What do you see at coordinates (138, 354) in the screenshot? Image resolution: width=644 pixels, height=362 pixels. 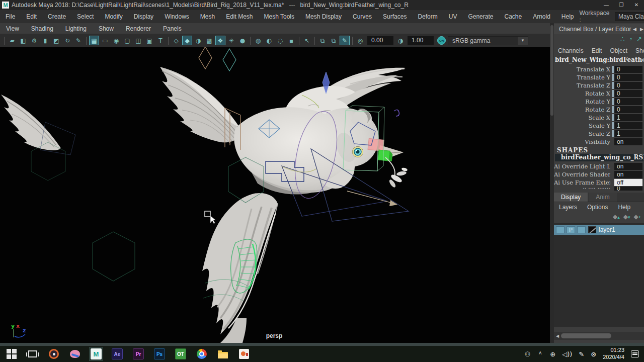 I see `premiere-button: Pr` at bounding box center [138, 354].